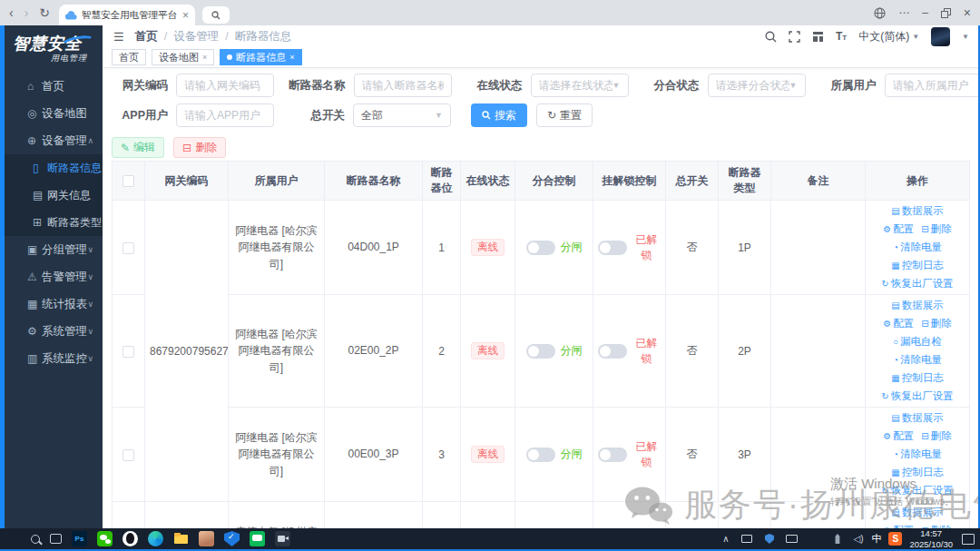 The width and height of the screenshot is (980, 551). I want to click on browser-reload-icon: ↻, so click(44, 13).